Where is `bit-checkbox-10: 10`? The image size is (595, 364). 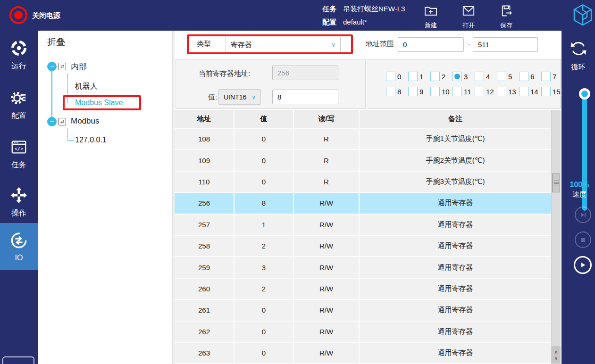 bit-checkbox-10: 10 is located at coordinates (442, 91).